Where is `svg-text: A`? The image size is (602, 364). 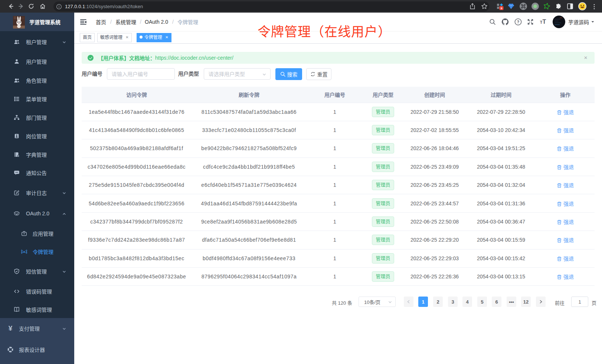 svg-text: A is located at coordinates (24, 252).